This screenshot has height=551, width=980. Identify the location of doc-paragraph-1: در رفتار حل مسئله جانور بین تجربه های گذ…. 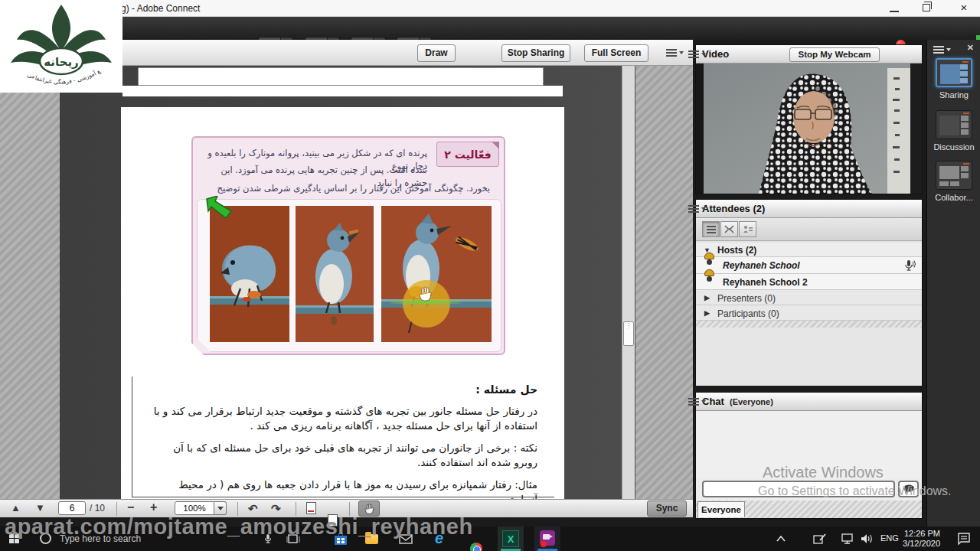
(342, 419).